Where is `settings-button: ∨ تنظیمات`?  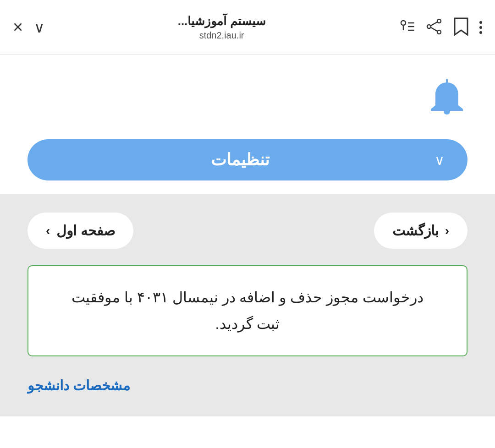
settings-button: ∨ تنظیمات is located at coordinates (248, 160).